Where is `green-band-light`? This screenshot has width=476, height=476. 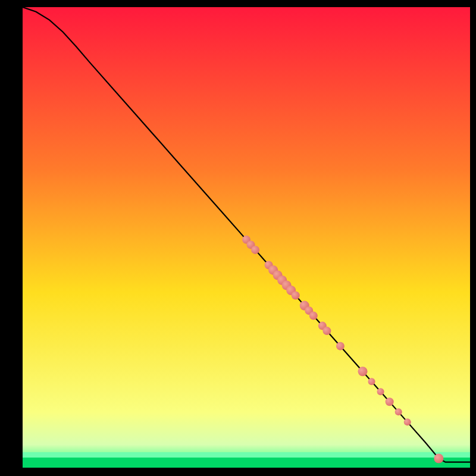 green-band-light is located at coordinates (246, 455).